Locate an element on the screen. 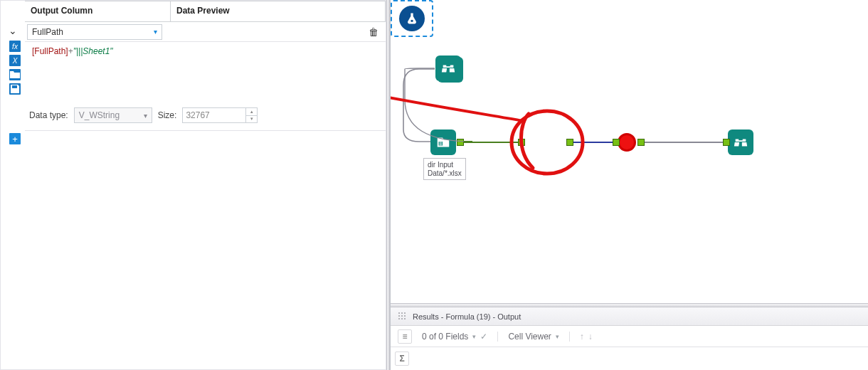  results-toolbar: ≡ 0 of 0 Fields ▾ ✓ Cell Viewer ▾ ↑ ↓ is located at coordinates (629, 336).